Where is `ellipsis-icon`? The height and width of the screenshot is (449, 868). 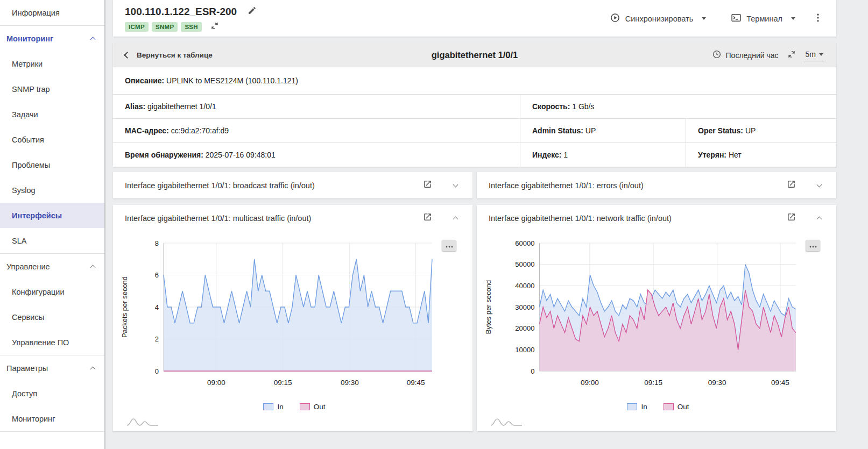 ellipsis-icon is located at coordinates (813, 246).